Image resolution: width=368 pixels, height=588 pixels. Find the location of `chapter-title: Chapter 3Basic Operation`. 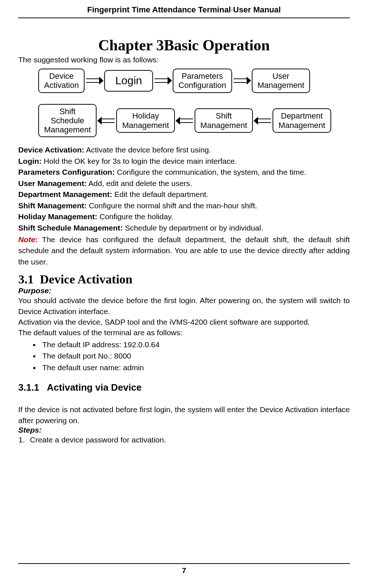

chapter-title: Chapter 3Basic Operation is located at coordinates (184, 45).